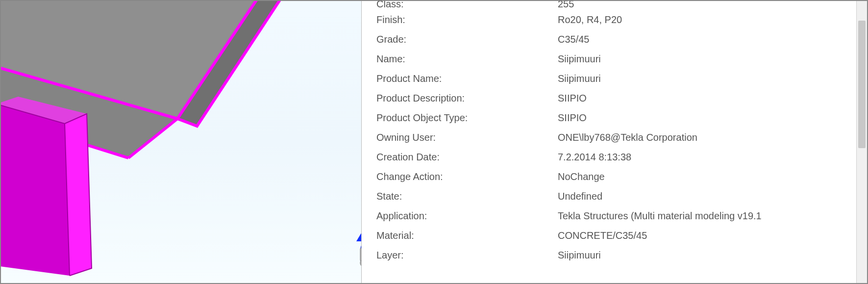 This screenshot has height=284, width=868. What do you see at coordinates (862, 84) in the screenshot?
I see `scrollbar-thumb` at bounding box center [862, 84].